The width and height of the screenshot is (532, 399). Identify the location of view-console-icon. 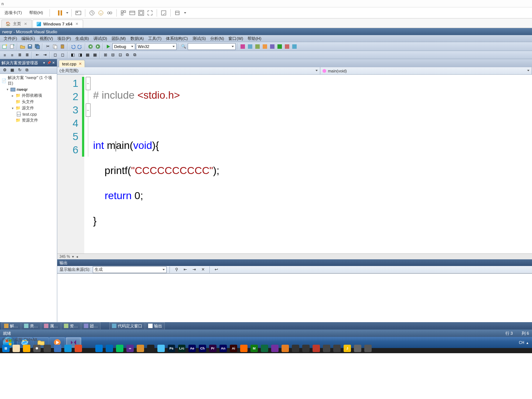
(132, 13).